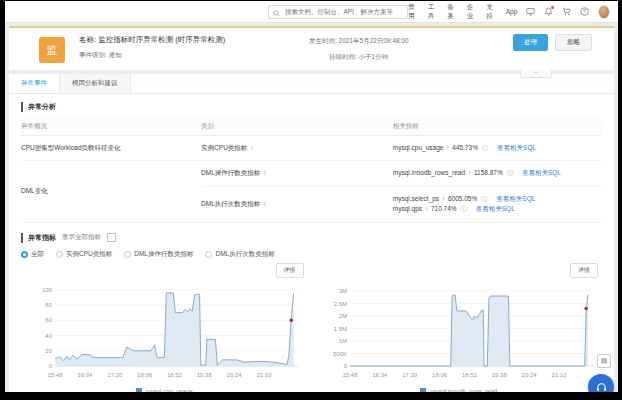 The image size is (622, 400). What do you see at coordinates (38, 238) in the screenshot?
I see `anomaly-metrics-title: 异常指标` at bounding box center [38, 238].